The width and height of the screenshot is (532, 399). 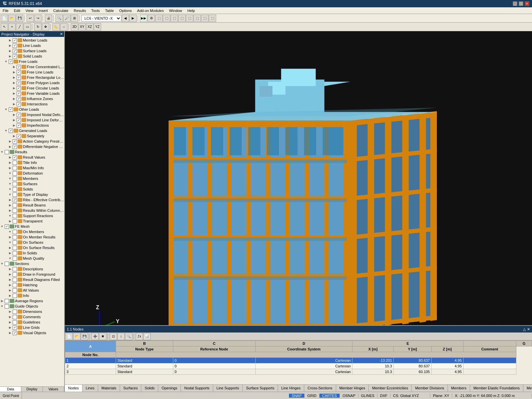 What do you see at coordinates (299, 366) in the screenshot?
I see `table-row: 2Standard0Cartesian10.380.6374.95` at bounding box center [299, 366].